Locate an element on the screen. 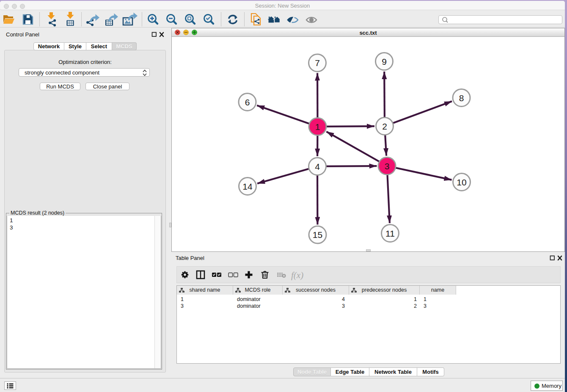 The width and height of the screenshot is (567, 392). svg-text: f(x) is located at coordinates (297, 275).